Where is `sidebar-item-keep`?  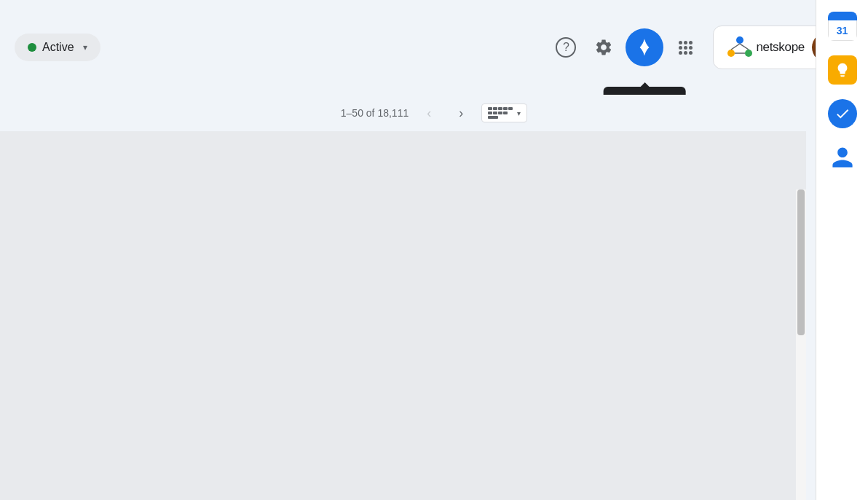
sidebar-item-keep is located at coordinates (843, 70).